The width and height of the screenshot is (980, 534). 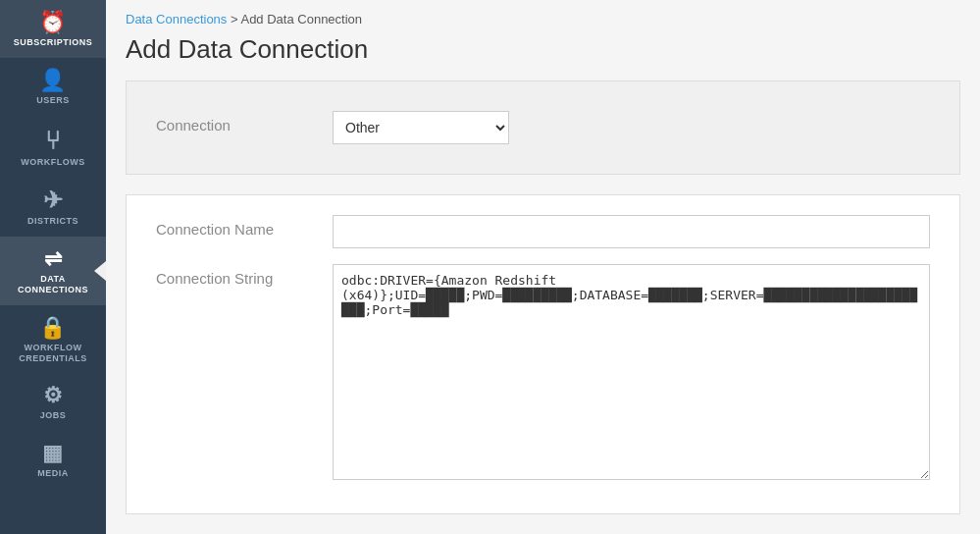 What do you see at coordinates (301, 20) in the screenshot?
I see `breadcrumb-current: Add Data Connection` at bounding box center [301, 20].